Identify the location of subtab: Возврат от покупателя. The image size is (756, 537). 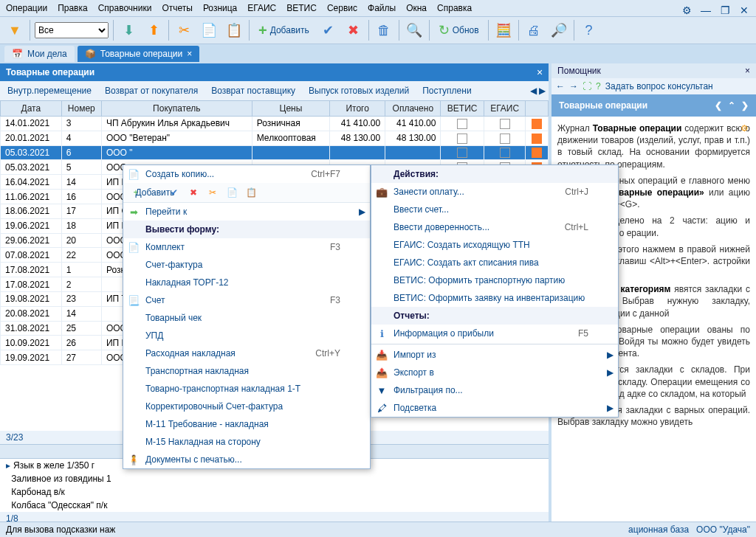
(151, 91).